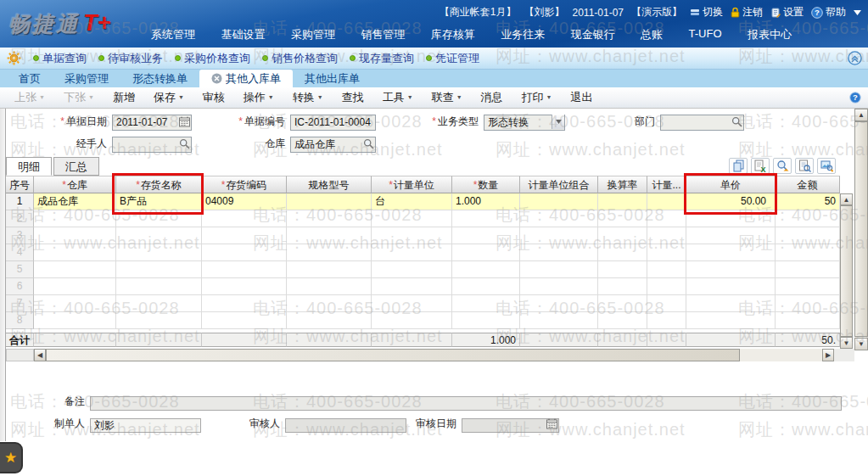  I want to click on tab-其他入库单: 其他入库单, so click(246, 78).